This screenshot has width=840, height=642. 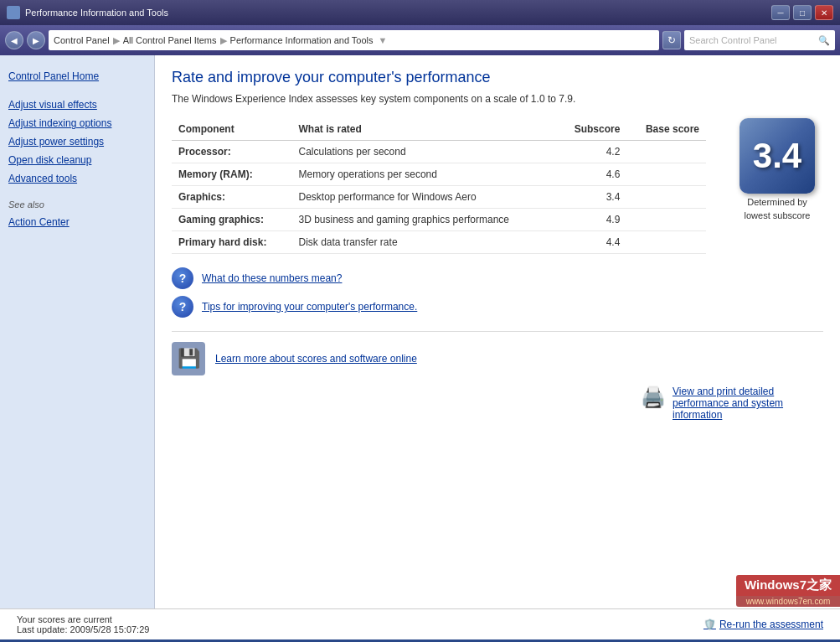 What do you see at coordinates (497, 278) in the screenshot?
I see `help-item-1: ? What do these numbers mean?` at bounding box center [497, 278].